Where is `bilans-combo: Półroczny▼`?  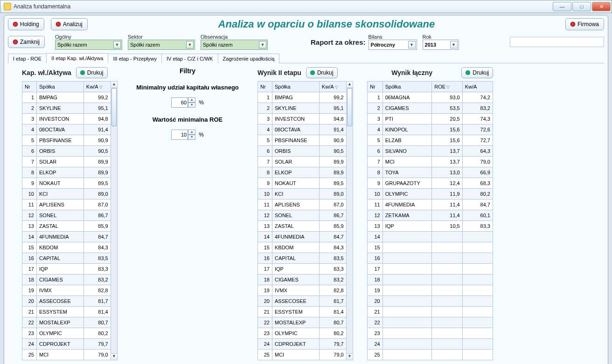 bilans-combo: Półroczny▼ is located at coordinates (393, 45).